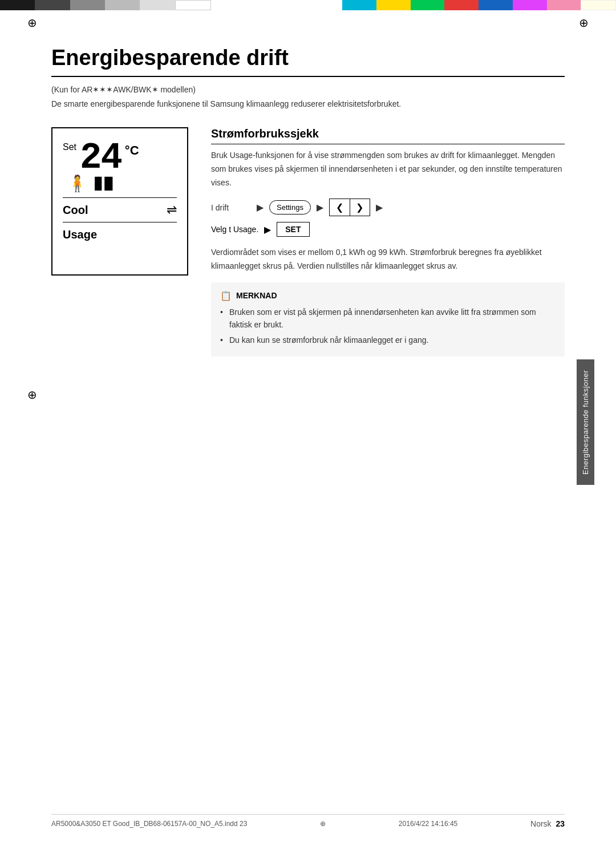 This screenshot has height=842, width=616. What do you see at coordinates (120, 158) in the screenshot?
I see `display-set-row: Set 24 °C` at bounding box center [120, 158].